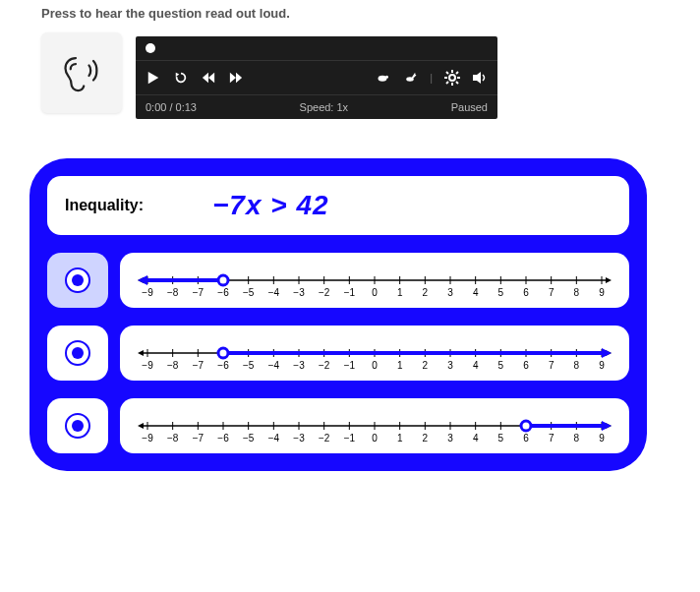 Image resolution: width=700 pixels, height=592 pixels. What do you see at coordinates (271, 206) in the screenshot?
I see `inequality-expression: −7x > 42` at bounding box center [271, 206].